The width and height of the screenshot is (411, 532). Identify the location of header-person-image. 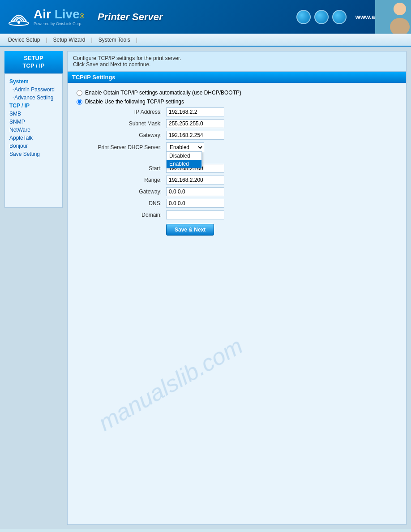
(393, 17).